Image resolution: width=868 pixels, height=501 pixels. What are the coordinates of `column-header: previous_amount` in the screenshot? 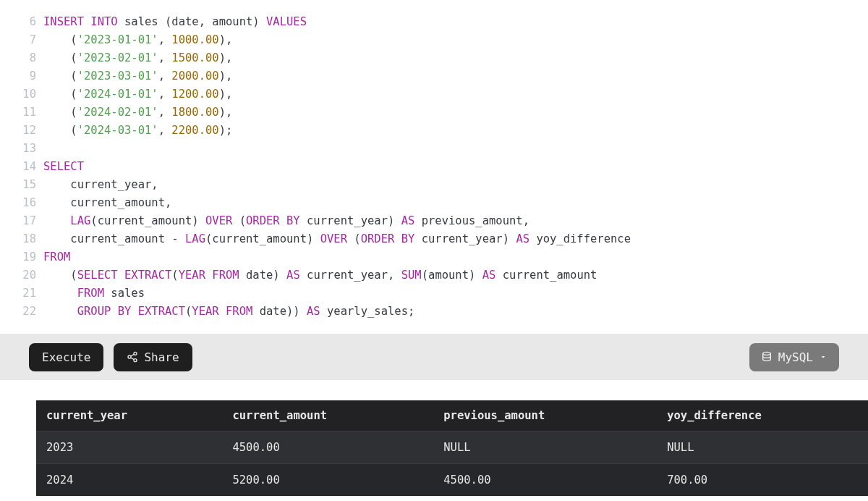 It's located at (545, 416).